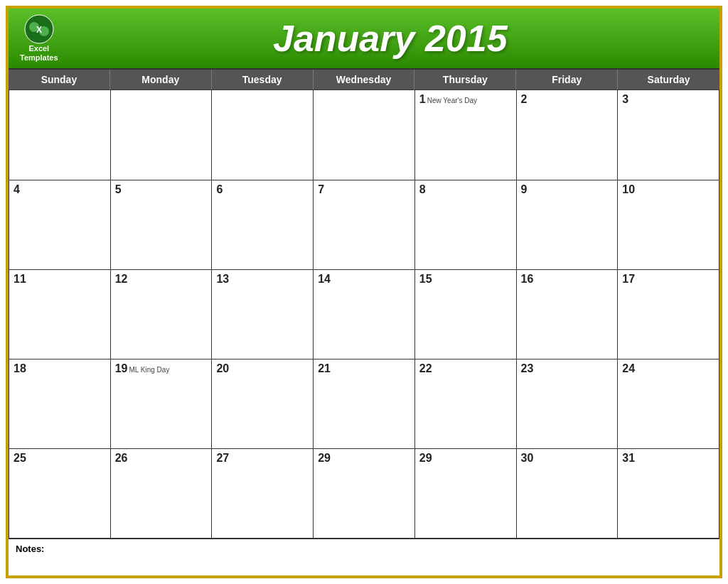  What do you see at coordinates (528, 279) in the screenshot?
I see `cell-number: 16` at bounding box center [528, 279].